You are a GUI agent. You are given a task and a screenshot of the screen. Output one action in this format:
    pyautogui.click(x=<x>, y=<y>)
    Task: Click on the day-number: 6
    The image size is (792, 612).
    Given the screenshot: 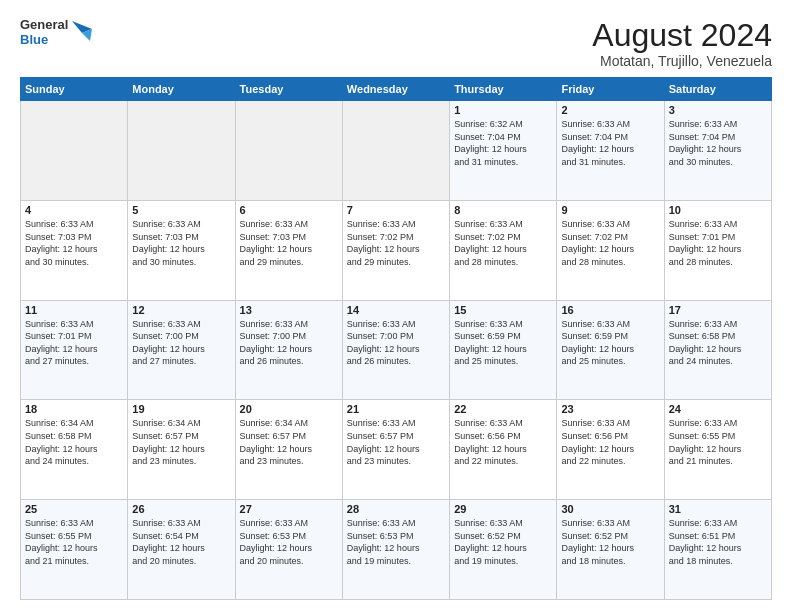 What is the action you would take?
    pyautogui.click(x=289, y=210)
    